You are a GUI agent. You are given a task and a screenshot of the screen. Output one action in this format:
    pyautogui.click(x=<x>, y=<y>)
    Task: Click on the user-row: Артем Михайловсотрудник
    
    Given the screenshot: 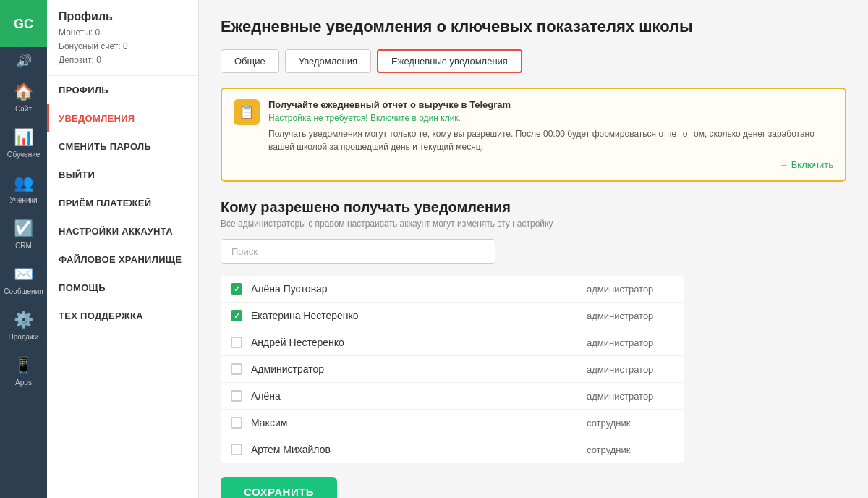 What is the action you would take?
    pyautogui.click(x=452, y=450)
    